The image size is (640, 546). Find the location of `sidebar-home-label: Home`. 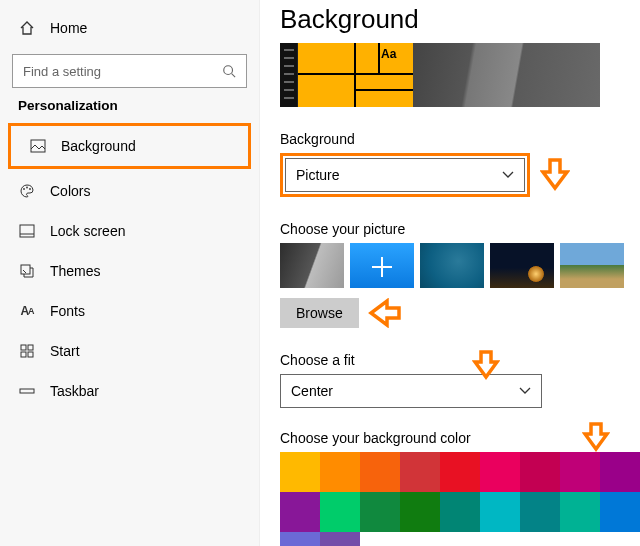

sidebar-home-label: Home is located at coordinates (68, 28).